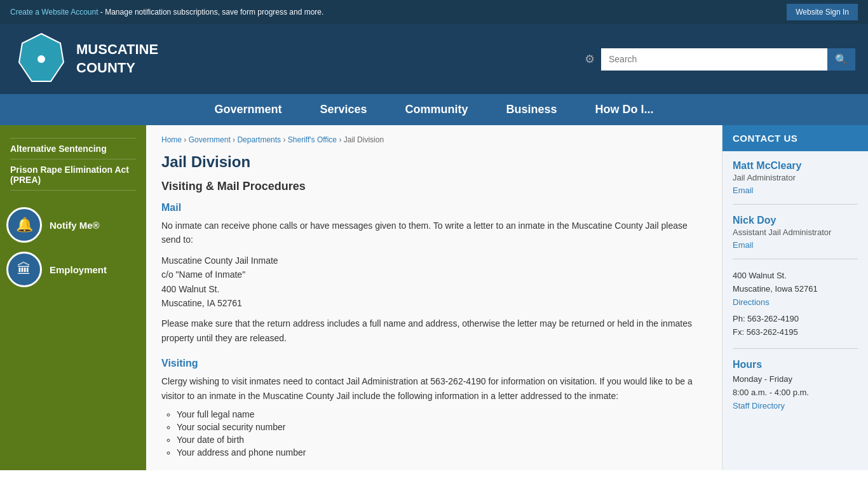  What do you see at coordinates (41, 59) in the screenshot?
I see `county-logo-icon` at bounding box center [41, 59].